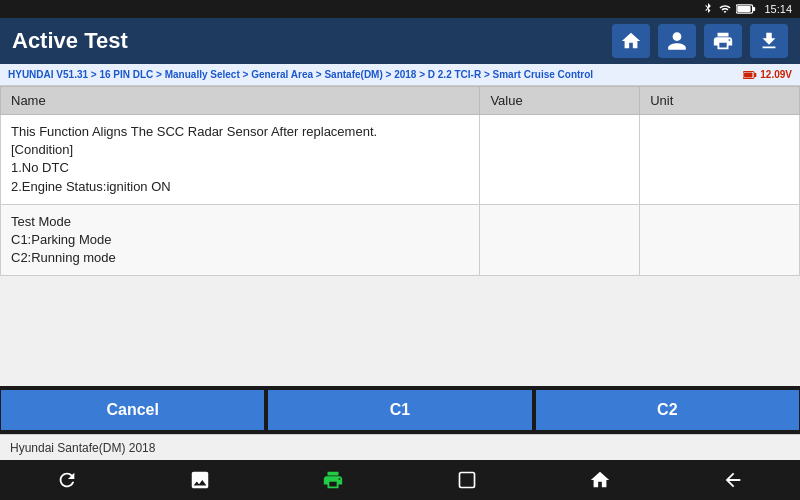 The image size is (800, 500). Describe the element at coordinates (723, 41) in the screenshot. I see `print-icon` at that location.